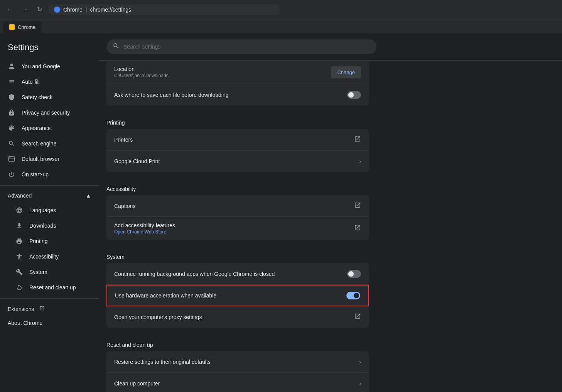 This screenshot has width=562, height=392. I want to click on sidebar-item-privacy-and-security: Privacy and security, so click(49, 113).